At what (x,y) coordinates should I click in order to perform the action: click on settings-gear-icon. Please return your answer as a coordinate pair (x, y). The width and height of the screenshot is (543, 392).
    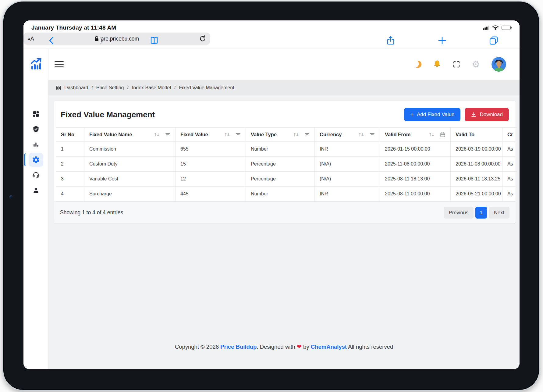
    Looking at the image, I should click on (36, 160).